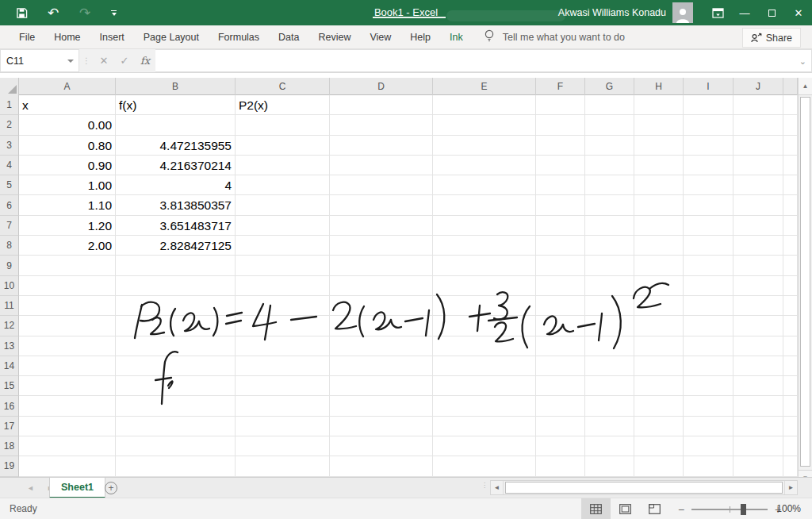 This screenshot has width=812, height=519. I want to click on row-header-17: 17, so click(10, 427).